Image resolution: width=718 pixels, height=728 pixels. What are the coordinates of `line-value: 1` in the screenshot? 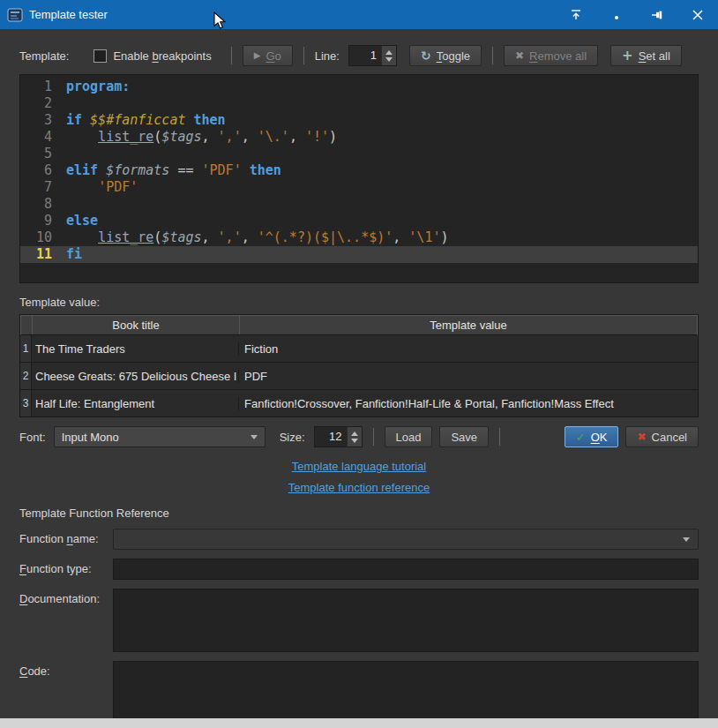 It's located at (365, 56).